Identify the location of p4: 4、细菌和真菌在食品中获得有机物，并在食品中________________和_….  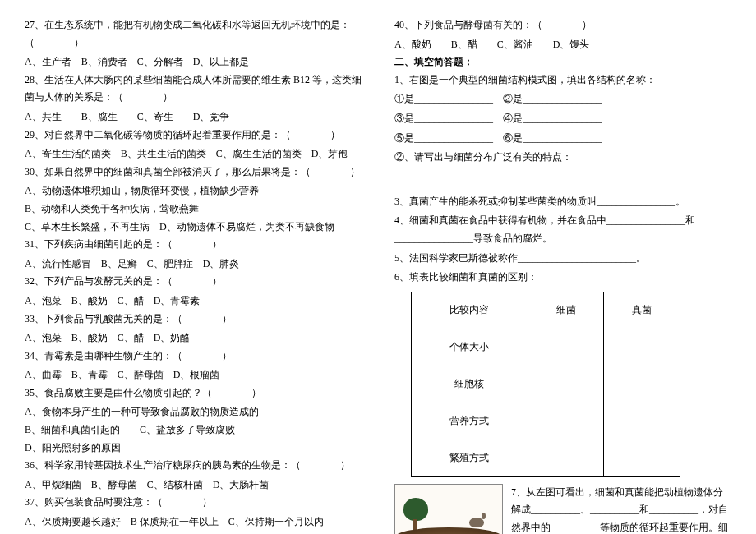
(563, 230).